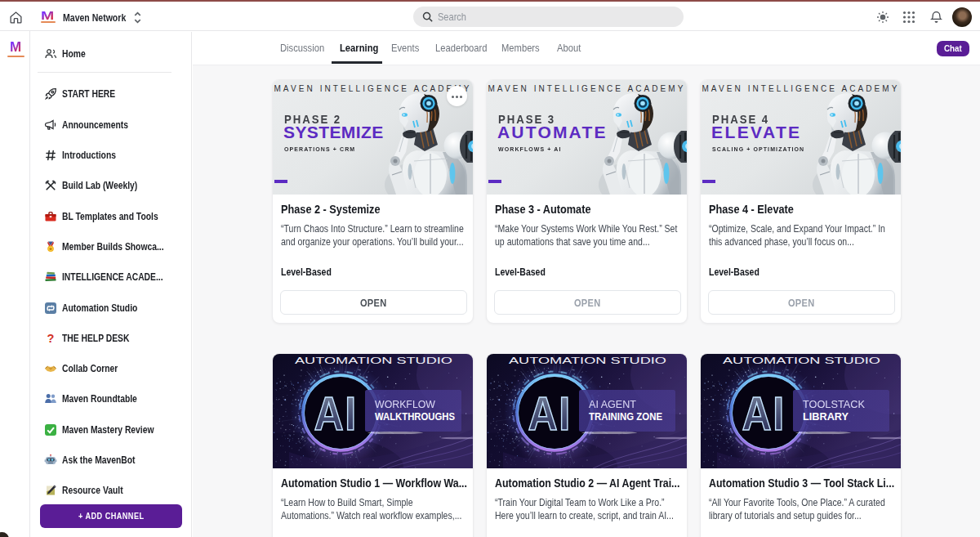 The image size is (980, 537). I want to click on svg-text: AI AGENT, so click(612, 404).